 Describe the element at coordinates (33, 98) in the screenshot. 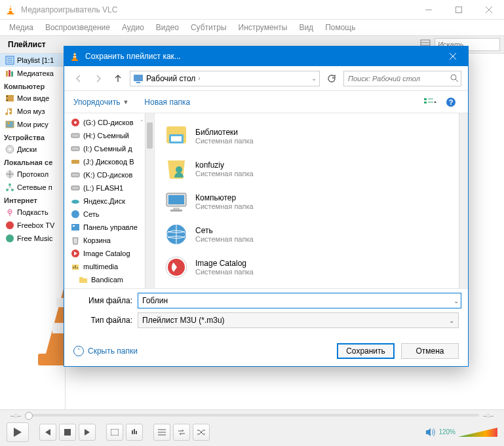

I see `sidebar-item: Мои виде` at that location.